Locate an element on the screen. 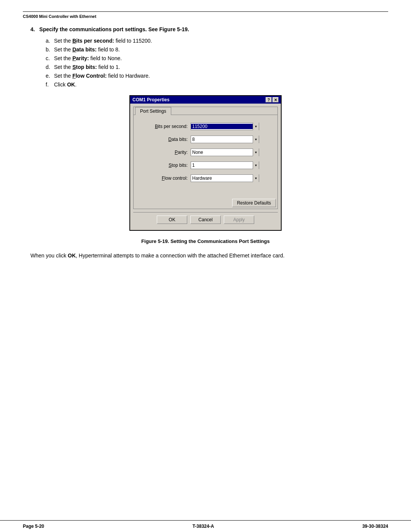 This screenshot has width=411, height=532. bits-per-second-control: 115200 ▼ is located at coordinates (225, 126).